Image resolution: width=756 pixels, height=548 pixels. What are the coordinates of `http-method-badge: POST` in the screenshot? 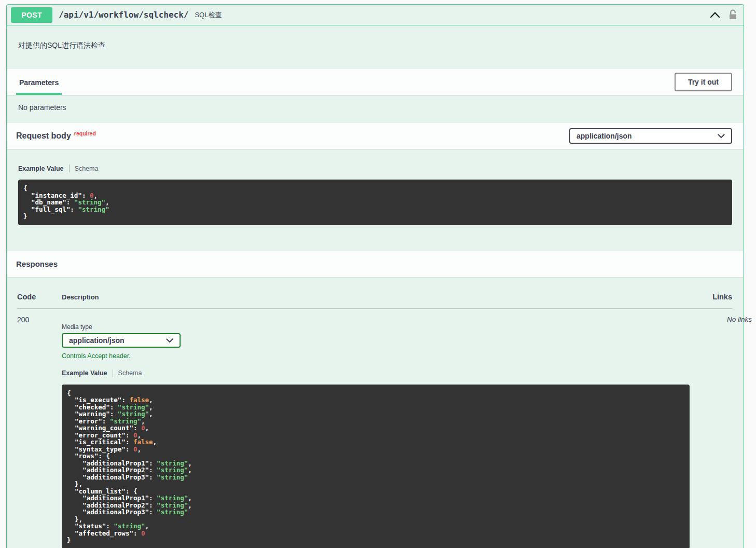 It's located at (32, 15).